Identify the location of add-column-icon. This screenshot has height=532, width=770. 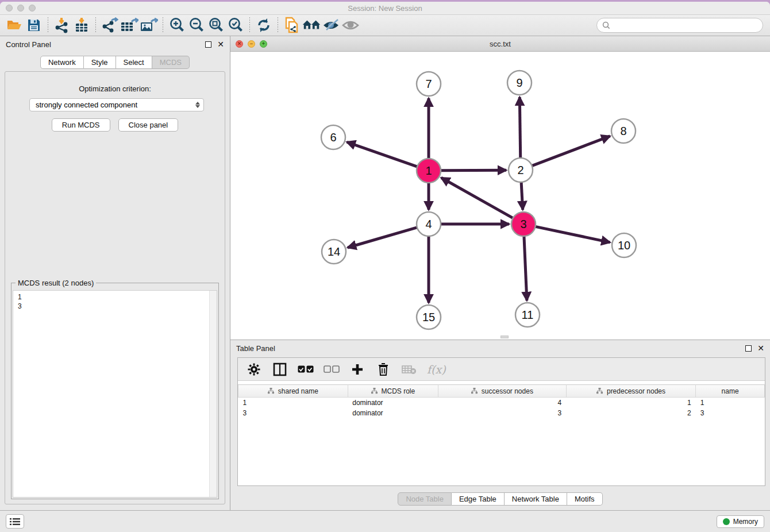
(357, 369).